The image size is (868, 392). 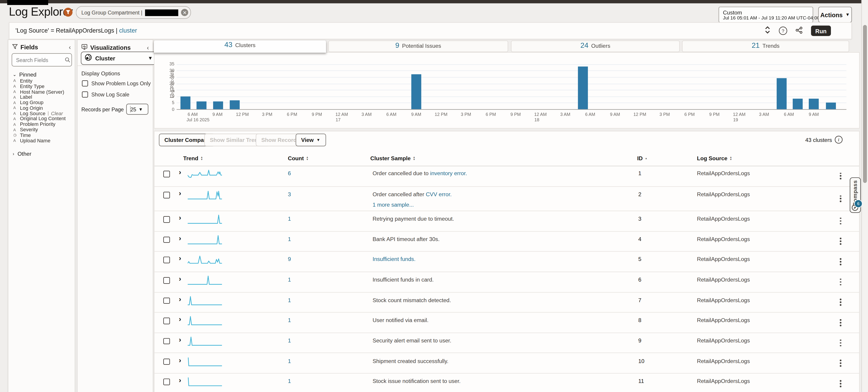 I want to click on tab-clusters: 43Clusters, so click(x=240, y=47).